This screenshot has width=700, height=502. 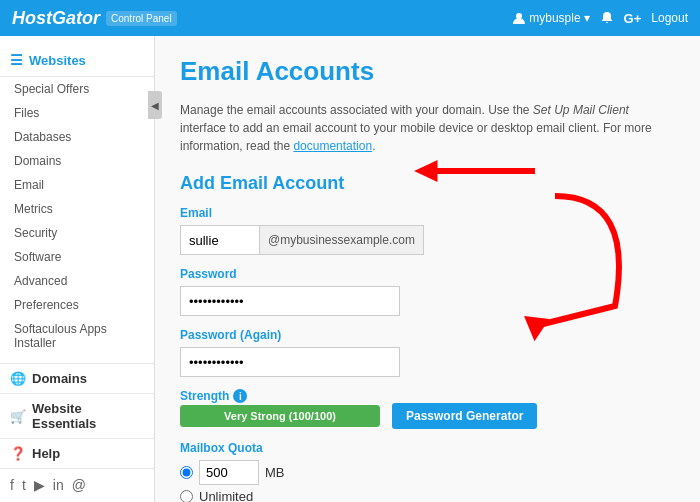 I want to click on password-group: Password, so click(x=428, y=292).